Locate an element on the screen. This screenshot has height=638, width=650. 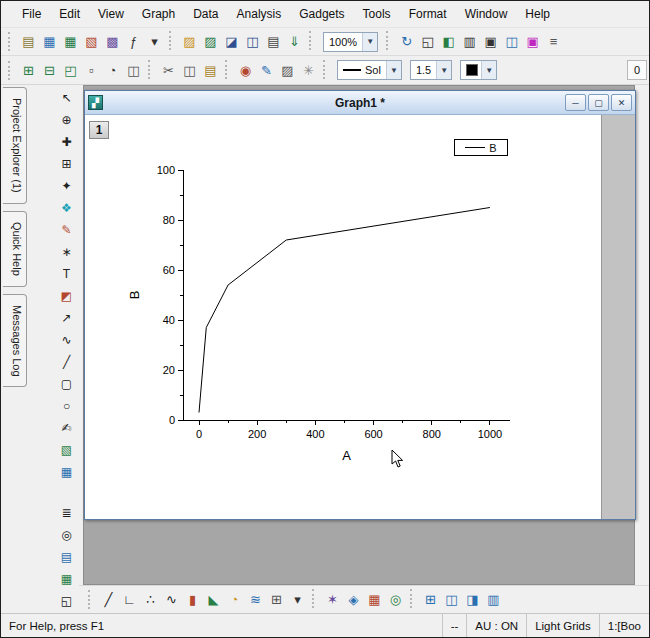
text-tool: T is located at coordinates (66, 274).